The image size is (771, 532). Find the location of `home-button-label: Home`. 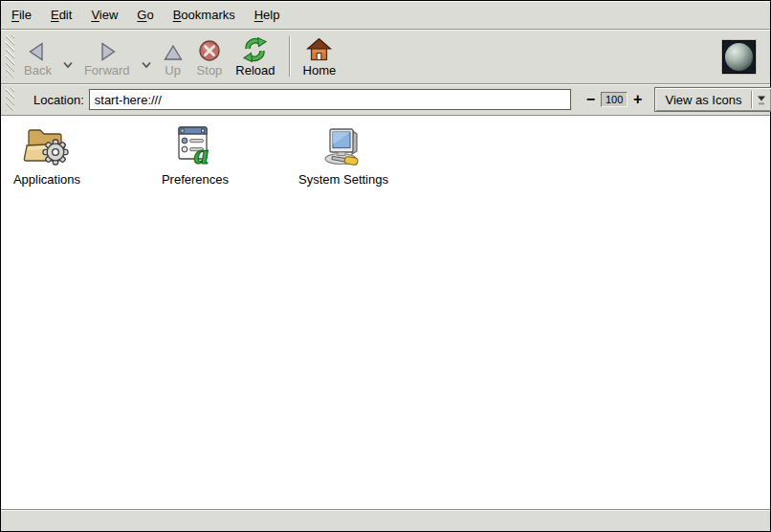

home-button-label: Home is located at coordinates (319, 71).